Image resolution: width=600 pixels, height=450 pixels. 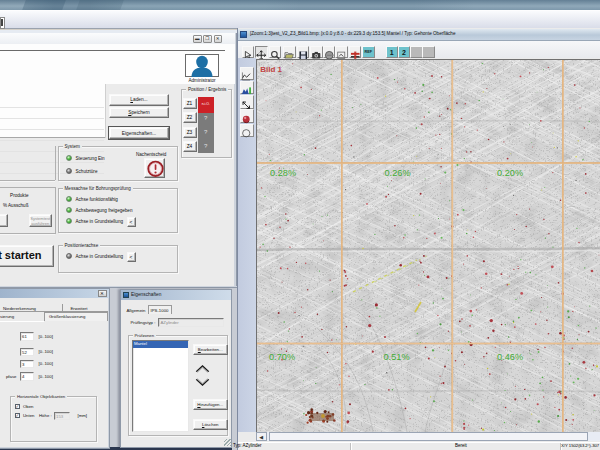 I want to click on svg-text: 0.28%, so click(x=283, y=172).